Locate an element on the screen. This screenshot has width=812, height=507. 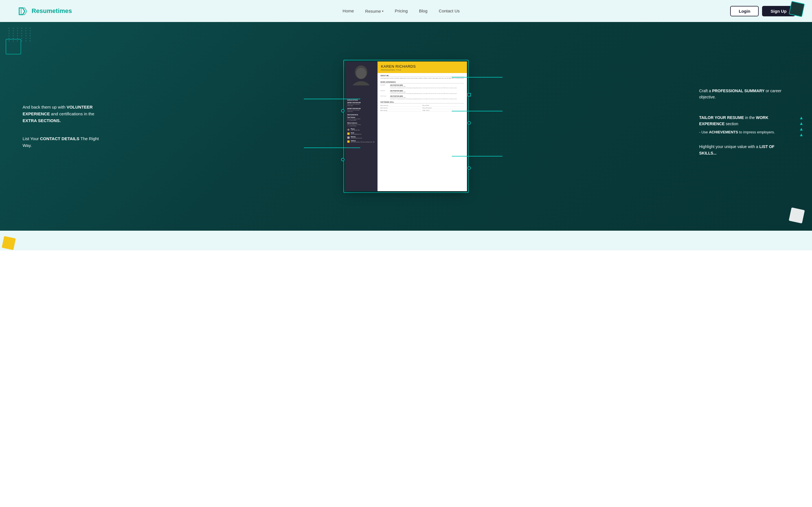
header-buttons: Login Sign Up is located at coordinates (763, 11).